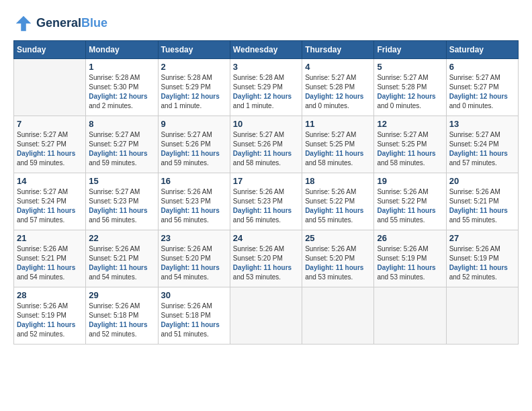  I want to click on day-of-week-header: Thursday, so click(339, 50).